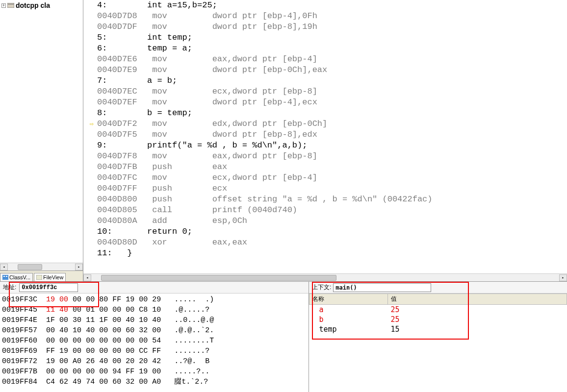 Image resolution: width=567 pixels, height=392 pixels. I want to click on code-line: 0040D7FC mov ecx,dword ptr [ebp-4], so click(327, 178).